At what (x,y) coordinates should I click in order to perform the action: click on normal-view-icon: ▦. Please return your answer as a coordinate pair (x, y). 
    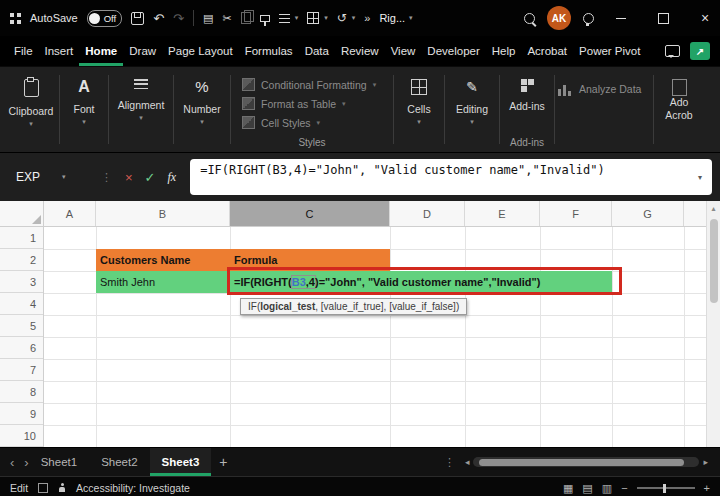
    Looking at the image, I should click on (568, 488).